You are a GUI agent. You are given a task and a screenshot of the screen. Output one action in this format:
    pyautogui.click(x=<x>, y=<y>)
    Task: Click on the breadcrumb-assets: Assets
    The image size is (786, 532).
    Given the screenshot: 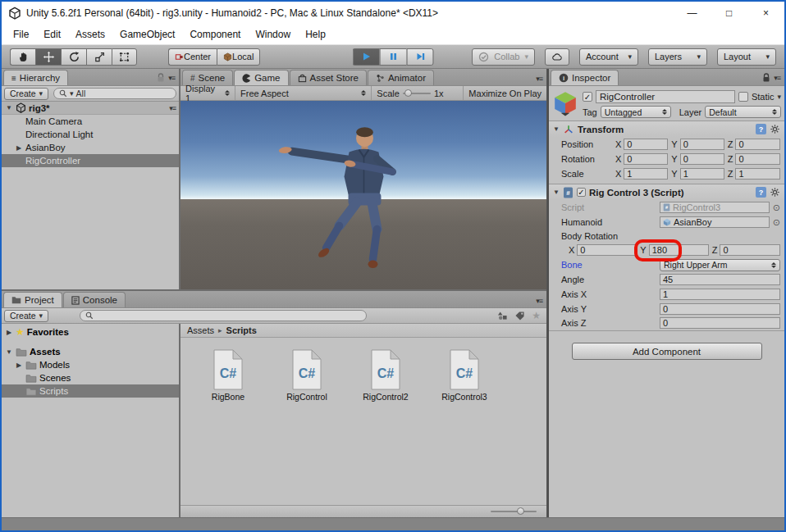 What is the action you would take?
    pyautogui.click(x=200, y=330)
    